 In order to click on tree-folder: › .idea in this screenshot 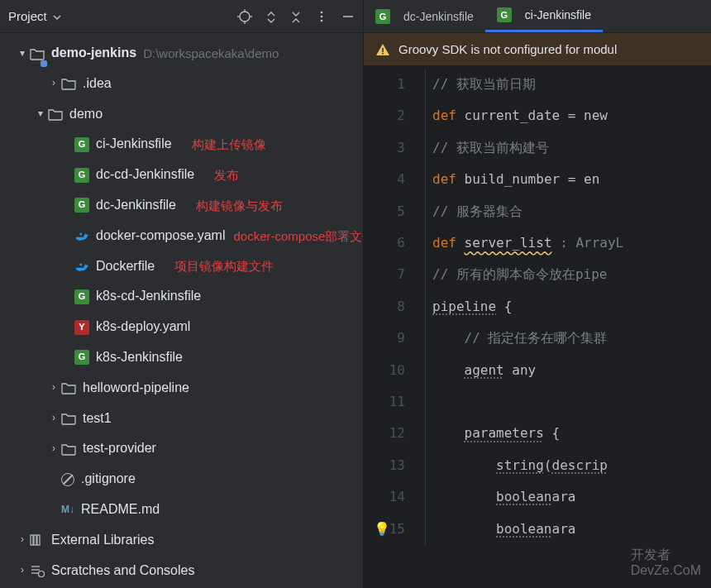, I will do `click(182, 84)`.